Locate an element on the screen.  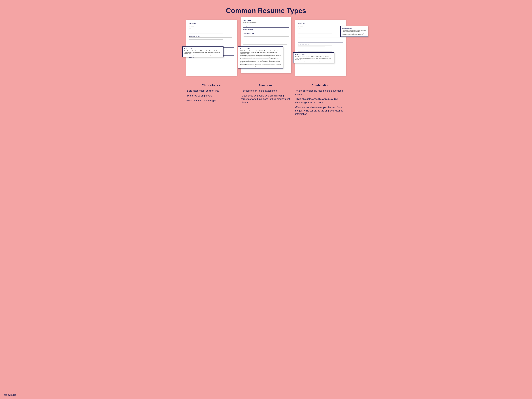
callout-mgmt-text: Oversaw operations of an expanding resea… is located at coordinates (260, 65).